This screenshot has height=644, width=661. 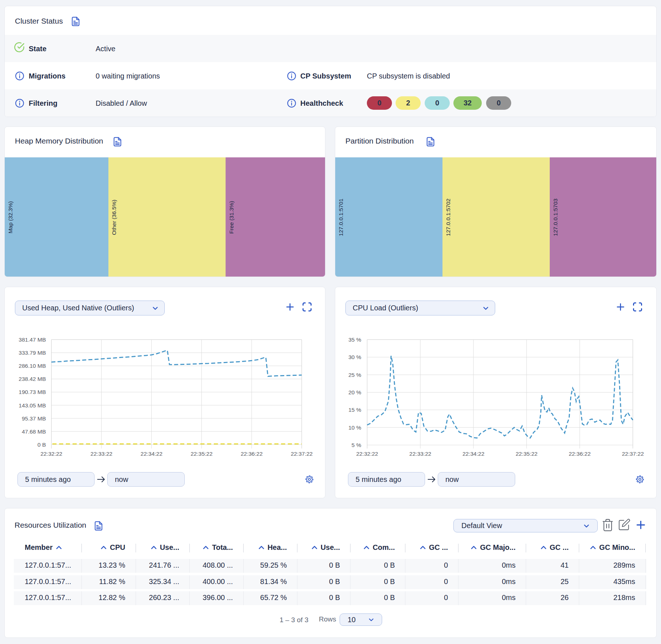 What do you see at coordinates (34, 432) in the screenshot?
I see `svg-text: 47.68 MB` at bounding box center [34, 432].